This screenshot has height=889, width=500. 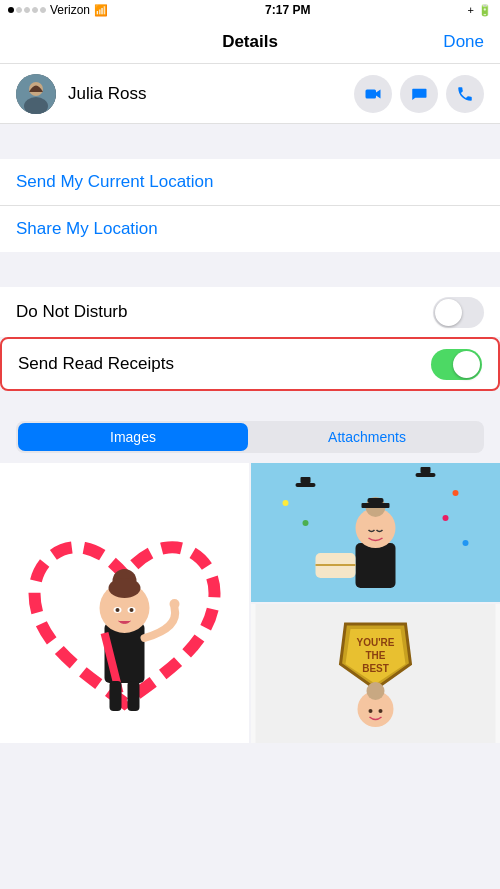 What do you see at coordinates (480, 10) in the screenshot?
I see `status-right: +︎ 🔋` at bounding box center [480, 10].